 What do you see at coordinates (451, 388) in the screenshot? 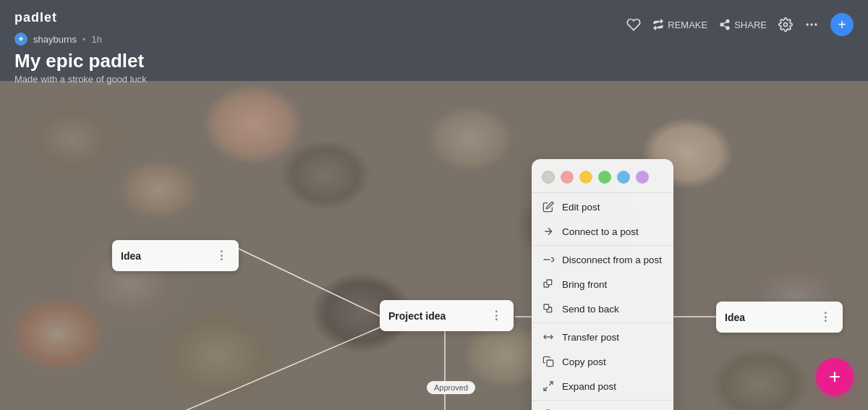
I see `approved-badge: Approved` at bounding box center [451, 388].